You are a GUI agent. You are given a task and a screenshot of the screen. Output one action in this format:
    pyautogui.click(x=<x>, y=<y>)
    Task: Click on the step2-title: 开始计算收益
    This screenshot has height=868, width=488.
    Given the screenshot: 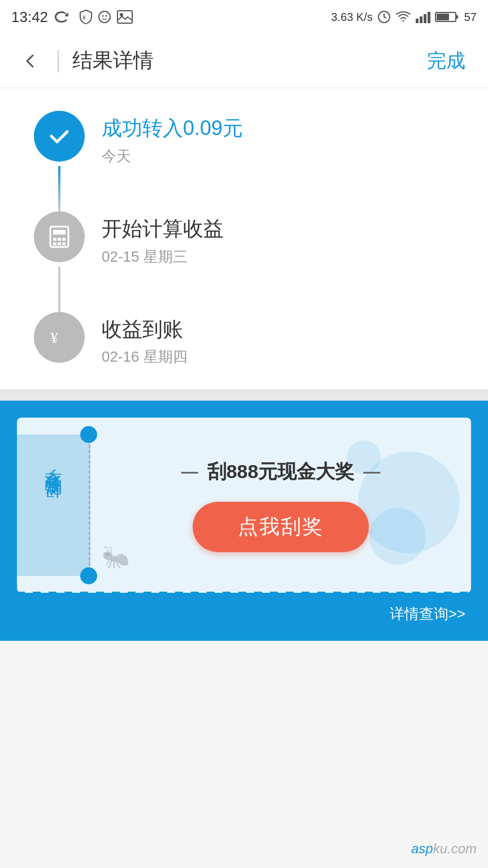 What is the action you would take?
    pyautogui.click(x=163, y=229)
    